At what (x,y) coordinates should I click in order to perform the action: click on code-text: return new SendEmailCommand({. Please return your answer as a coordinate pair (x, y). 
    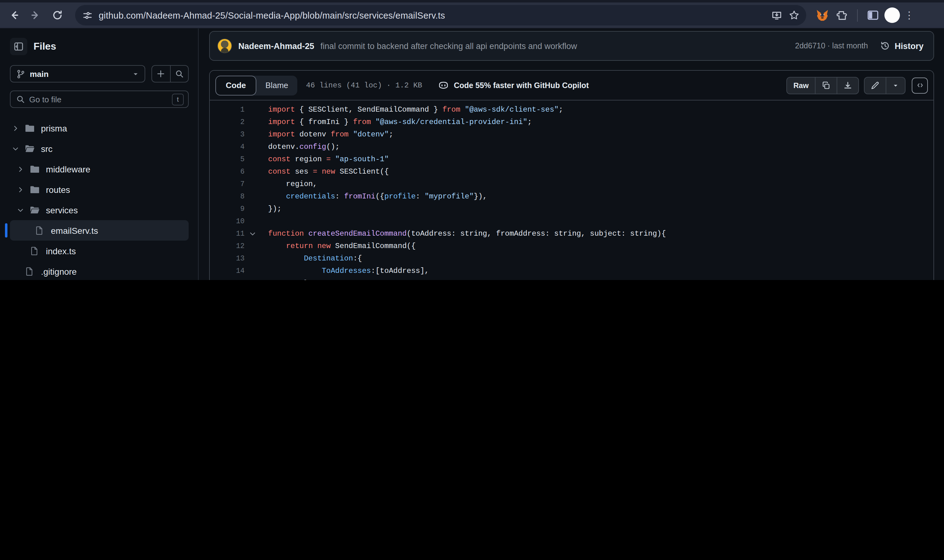
    Looking at the image, I should click on (338, 246).